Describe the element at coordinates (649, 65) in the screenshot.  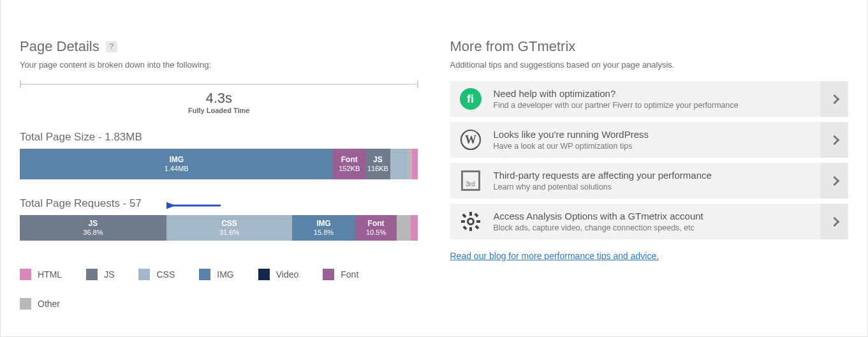
I see `more-subtext: Additional tips and suggestions based on…` at that location.